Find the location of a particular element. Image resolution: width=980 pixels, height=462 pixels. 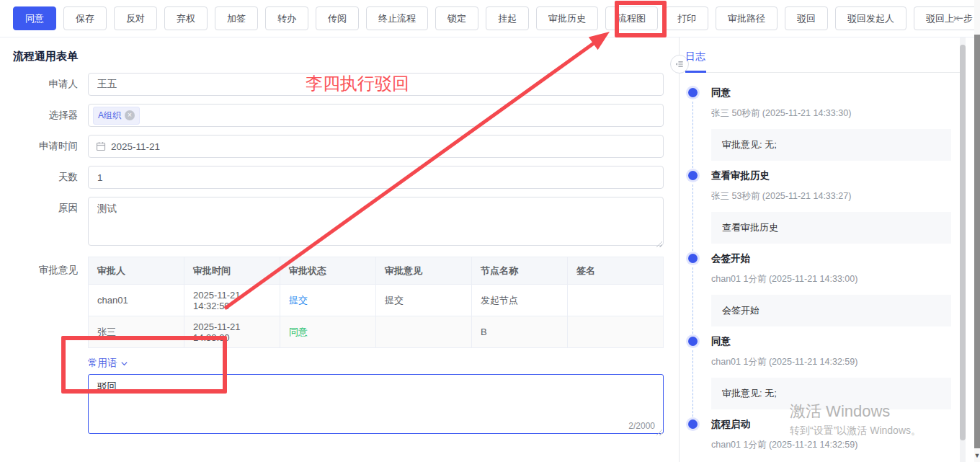

log-entry-title: 会签开始 is located at coordinates (832, 258).